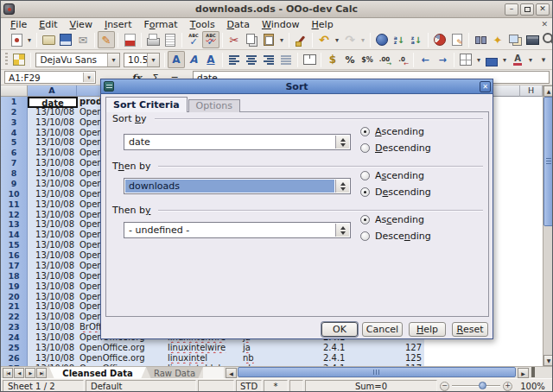  Describe the element at coordinates (153, 40) in the screenshot. I see `print-icon` at that location.